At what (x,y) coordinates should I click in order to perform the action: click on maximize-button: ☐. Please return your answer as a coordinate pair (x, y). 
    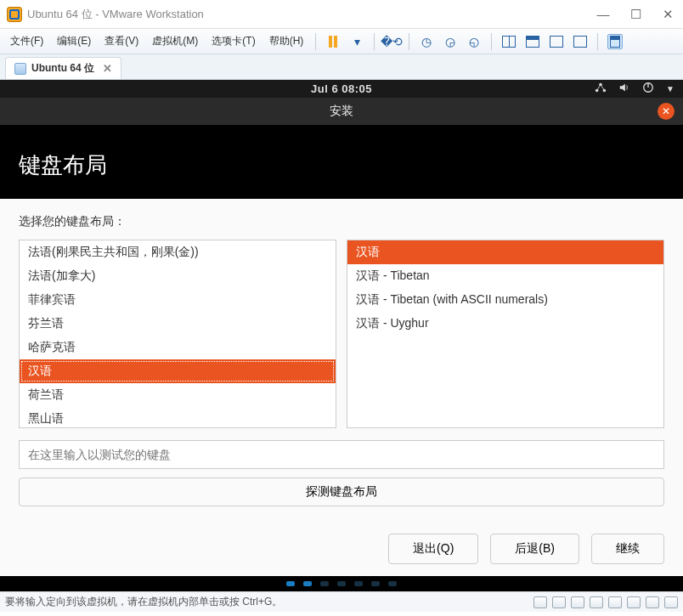
    Looking at the image, I should click on (635, 14).